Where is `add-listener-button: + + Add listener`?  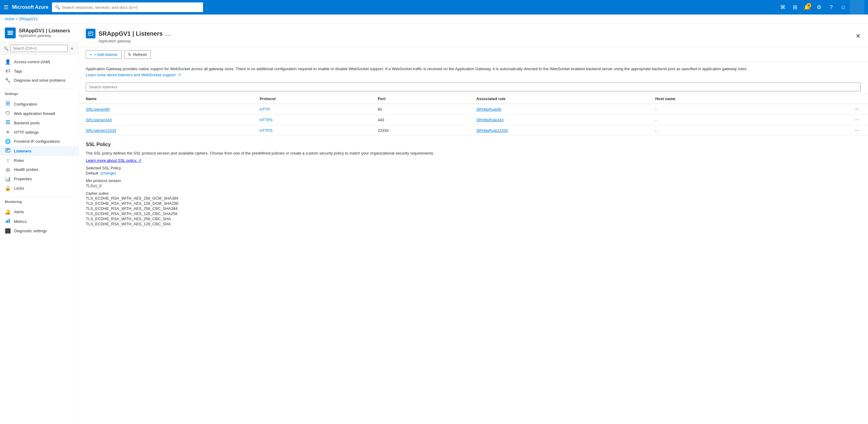 add-listener-button: + + Add listener is located at coordinates (104, 55).